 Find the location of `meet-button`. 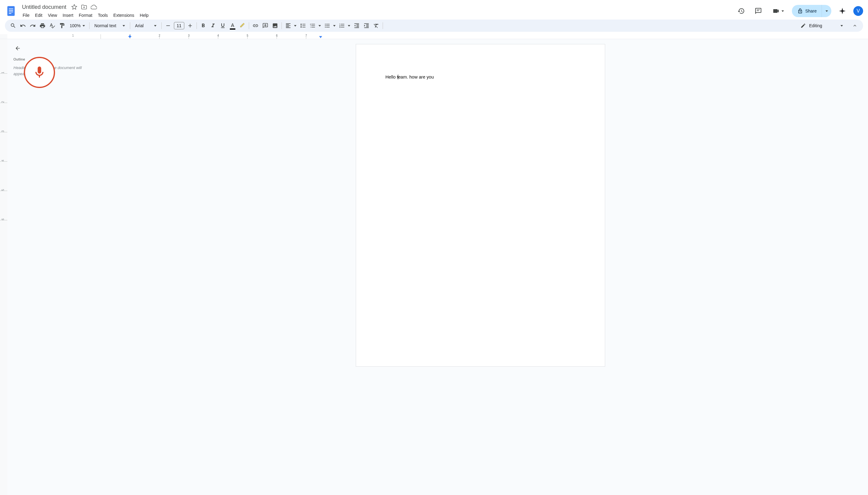

meet-button is located at coordinates (778, 11).